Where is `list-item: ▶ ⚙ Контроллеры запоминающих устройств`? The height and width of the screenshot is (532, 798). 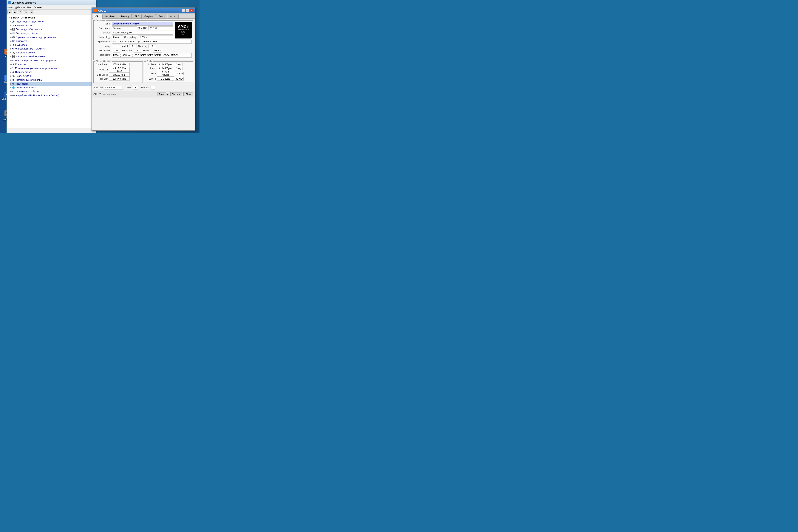 list-item: ▶ ⚙ Контроллеры запоминающих устройств is located at coordinates (53, 60).